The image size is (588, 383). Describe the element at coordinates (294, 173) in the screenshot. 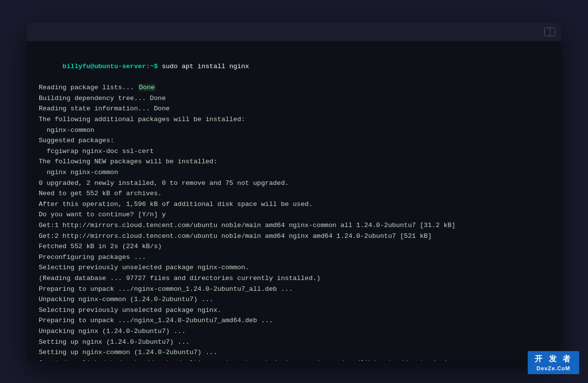

I see `terminal-line: nginx nginx-common` at that location.